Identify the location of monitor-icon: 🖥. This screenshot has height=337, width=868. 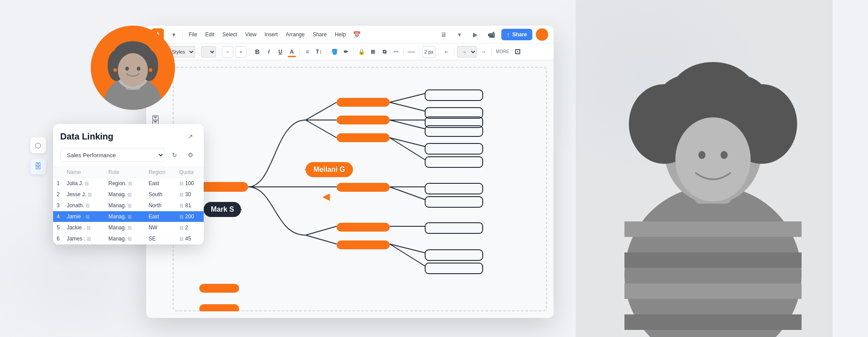
(444, 35).